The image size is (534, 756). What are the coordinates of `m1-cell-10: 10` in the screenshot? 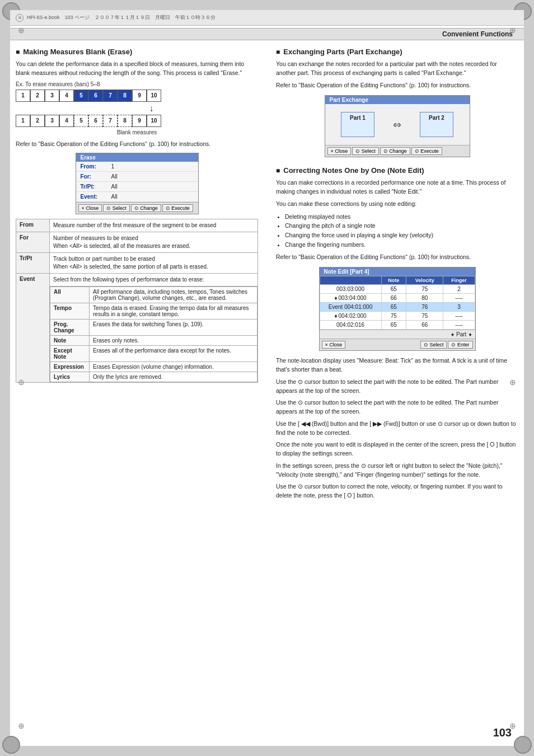 It's located at (154, 96).